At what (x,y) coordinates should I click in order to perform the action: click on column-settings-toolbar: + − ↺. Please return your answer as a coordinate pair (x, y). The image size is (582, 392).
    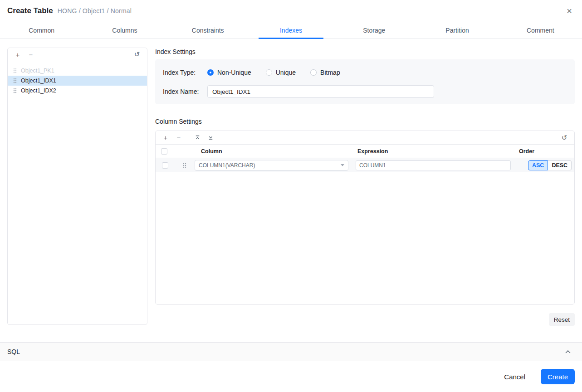
    Looking at the image, I should click on (365, 138).